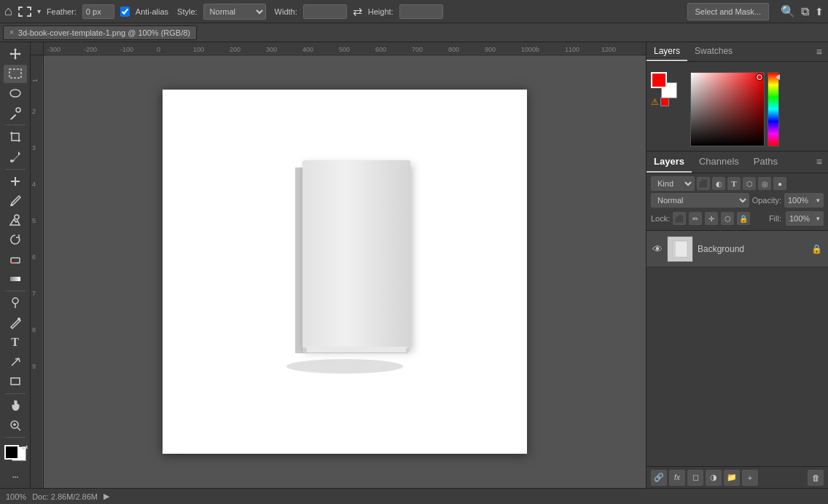 The width and height of the screenshot is (828, 504). I want to click on svg-text: -300, so click(54, 50).